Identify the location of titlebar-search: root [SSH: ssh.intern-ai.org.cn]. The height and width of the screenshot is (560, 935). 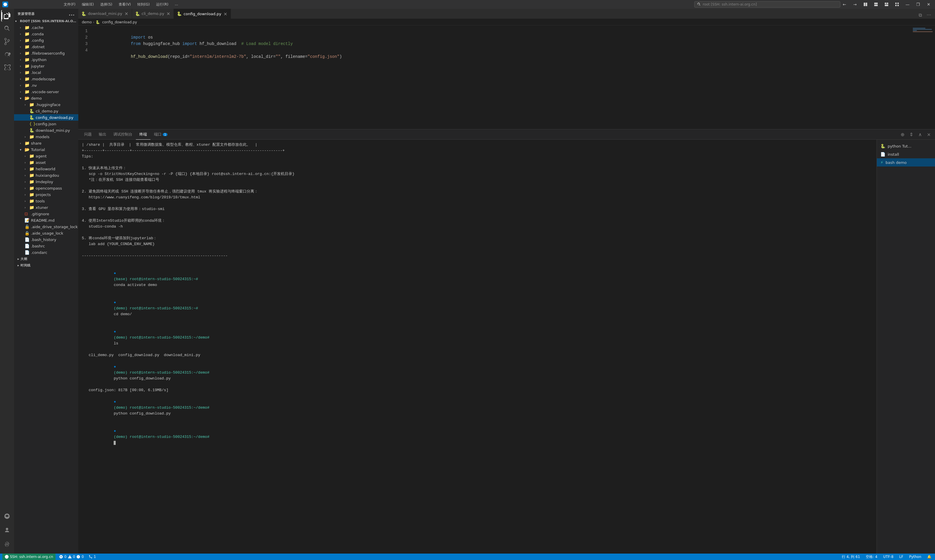
(767, 5).